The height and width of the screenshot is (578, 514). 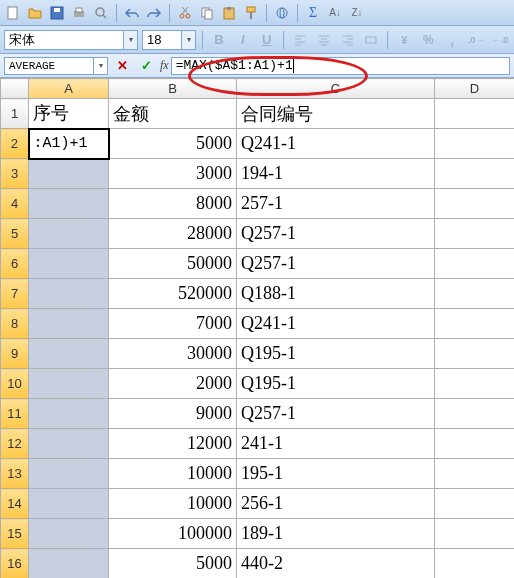 What do you see at coordinates (173, 264) in the screenshot?
I see `cell: 50000` at bounding box center [173, 264].